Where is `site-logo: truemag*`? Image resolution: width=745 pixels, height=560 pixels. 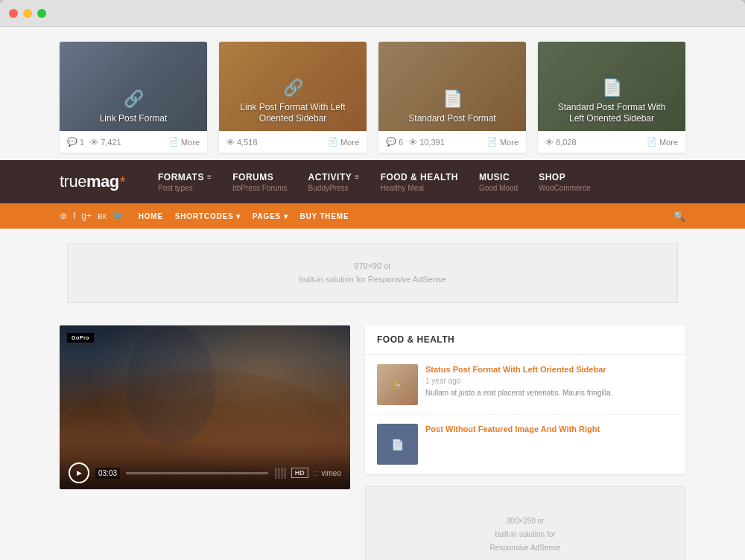
site-logo: truemag* is located at coordinates (92, 182).